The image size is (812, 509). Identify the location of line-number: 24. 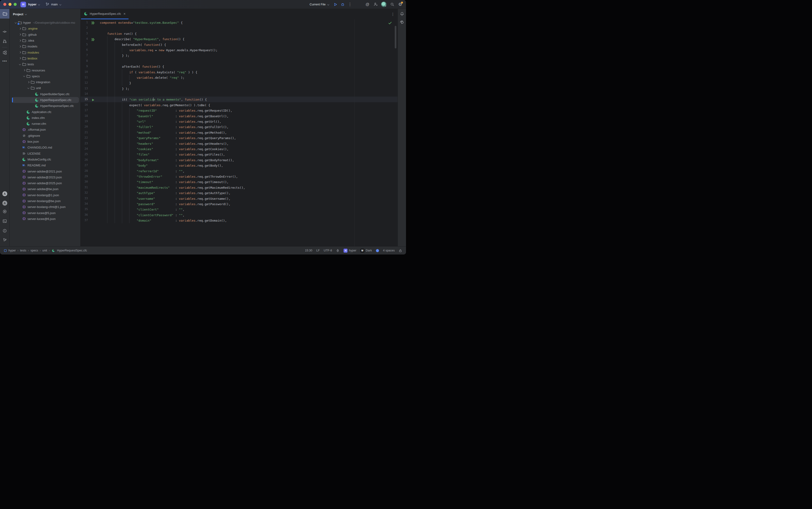
(84, 149).